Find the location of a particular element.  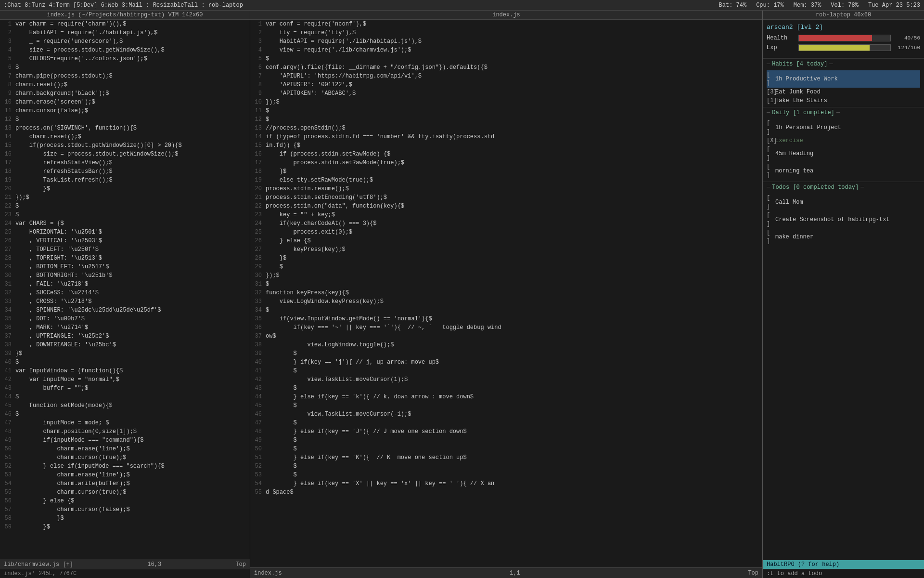

todos-section-header: Todos [0 completed today] is located at coordinates (843, 187).